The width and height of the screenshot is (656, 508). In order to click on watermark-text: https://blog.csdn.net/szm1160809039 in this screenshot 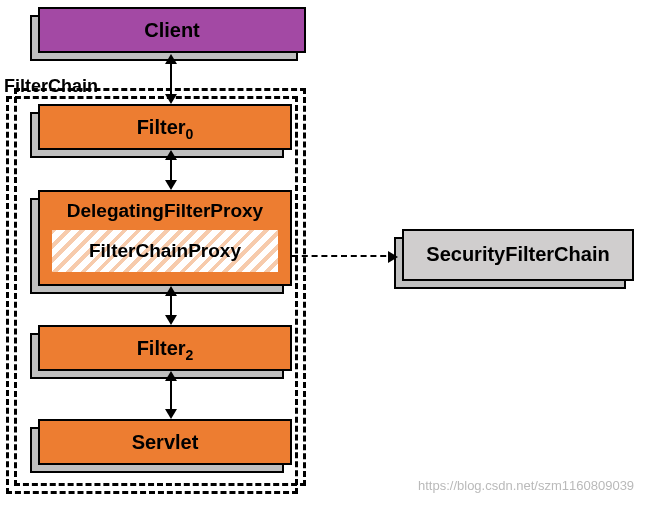, I will do `click(526, 486)`.